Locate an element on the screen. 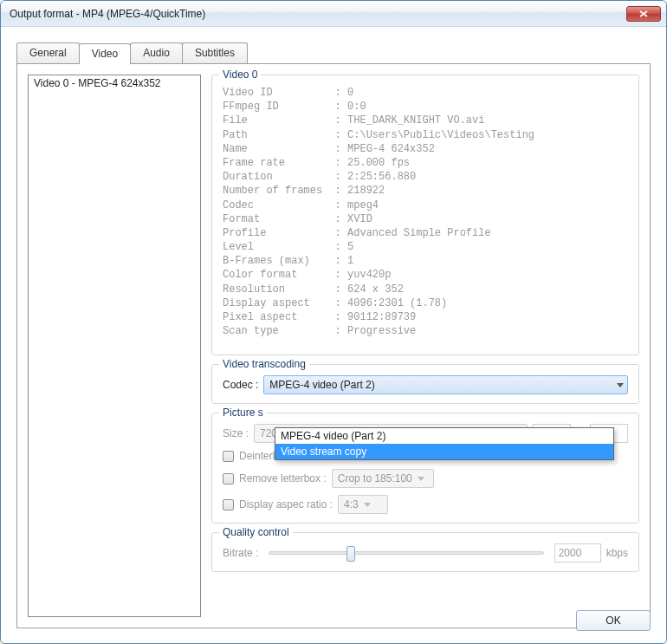  slider-thumb is located at coordinates (351, 554).